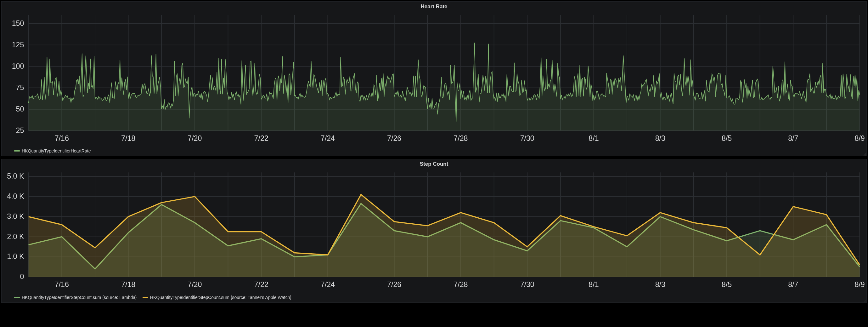  Describe the element at coordinates (53, 151) in the screenshot. I see `legend-item-heart-rate: HKQuantityTypeIdentifierHeartRate` at that location.